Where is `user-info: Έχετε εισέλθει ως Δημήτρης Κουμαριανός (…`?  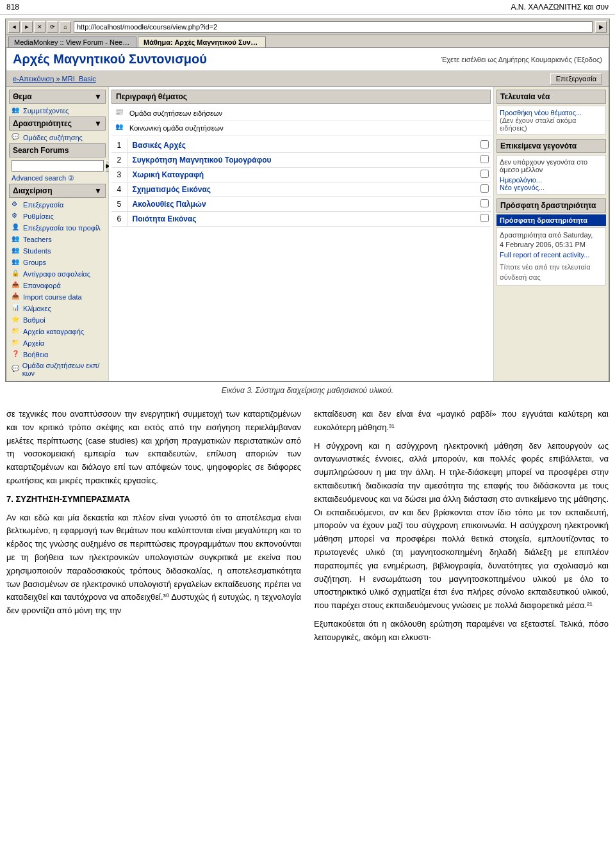 user-info: Έχετε εισέλθει ως Δημήτρης Κουμαριανός (… is located at coordinates (521, 60).